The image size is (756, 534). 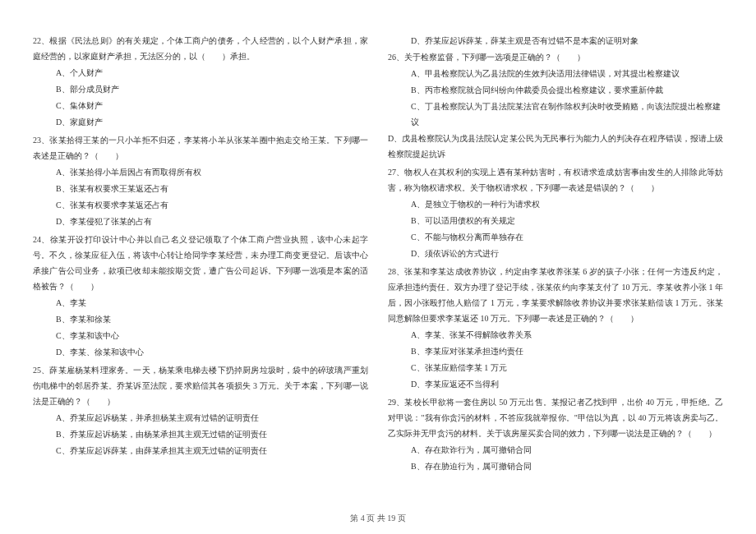 I want to click on option-d: D、李某、徐某和该中心, so click(x=212, y=352).